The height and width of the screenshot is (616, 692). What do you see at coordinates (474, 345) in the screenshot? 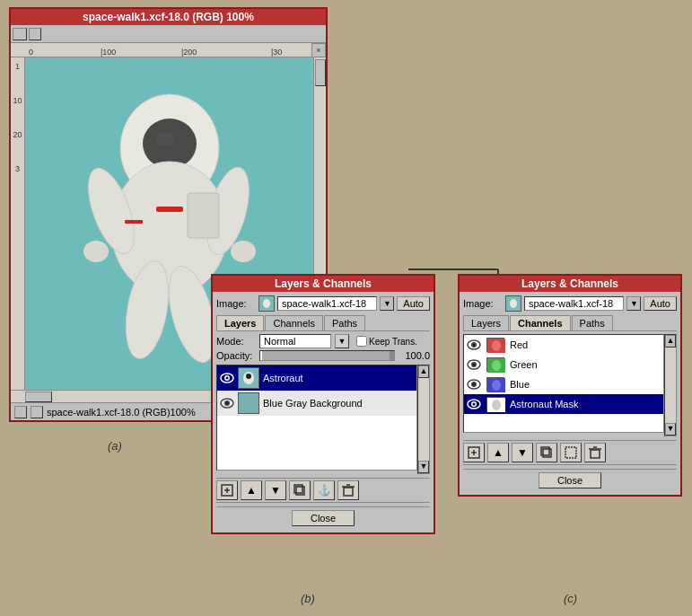
I see `eye-icon-red` at bounding box center [474, 345].